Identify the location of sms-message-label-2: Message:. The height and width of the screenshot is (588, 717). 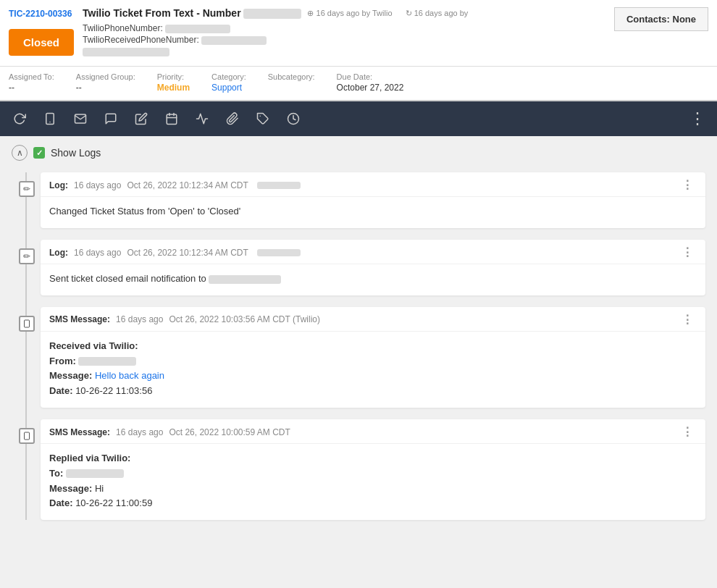
(71, 488).